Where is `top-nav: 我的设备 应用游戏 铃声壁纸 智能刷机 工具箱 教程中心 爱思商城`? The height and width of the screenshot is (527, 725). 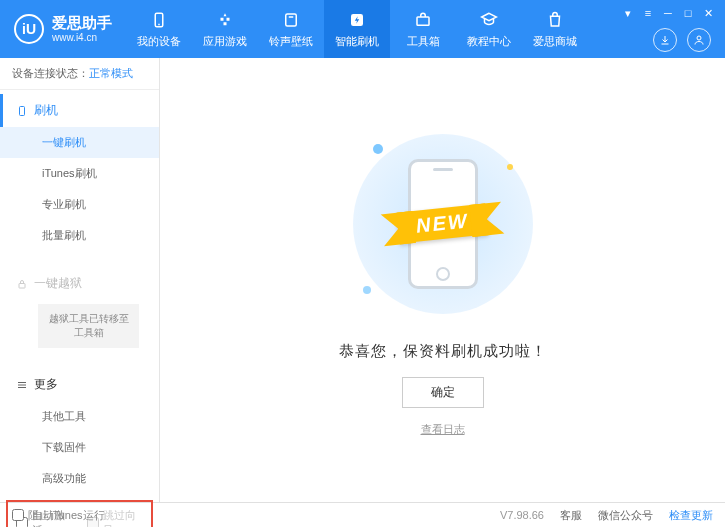
top-nav: 我的设备 应用游戏 铃声壁纸 智能刷机 工具箱 教程中心 爱思商城 is located at coordinates (357, 29).